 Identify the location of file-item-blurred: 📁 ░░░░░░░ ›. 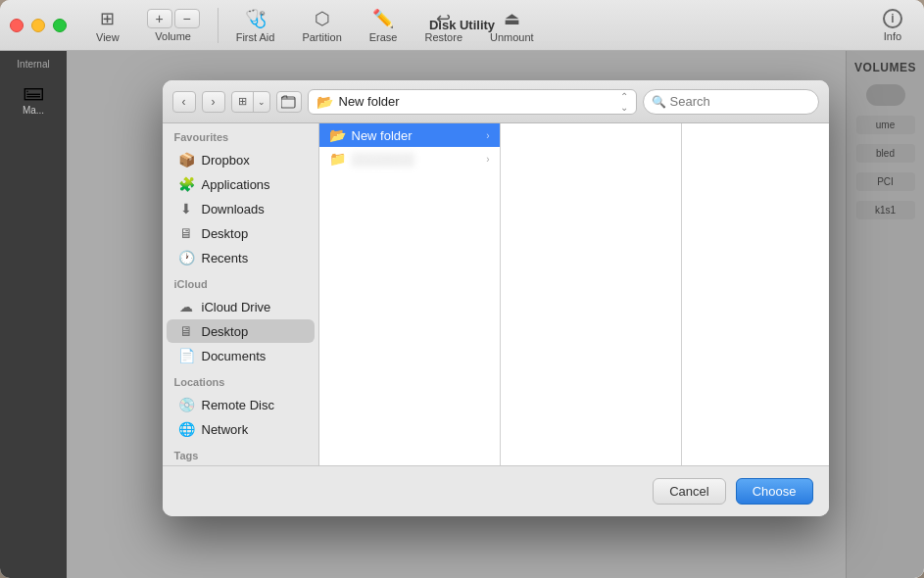
(410, 159).